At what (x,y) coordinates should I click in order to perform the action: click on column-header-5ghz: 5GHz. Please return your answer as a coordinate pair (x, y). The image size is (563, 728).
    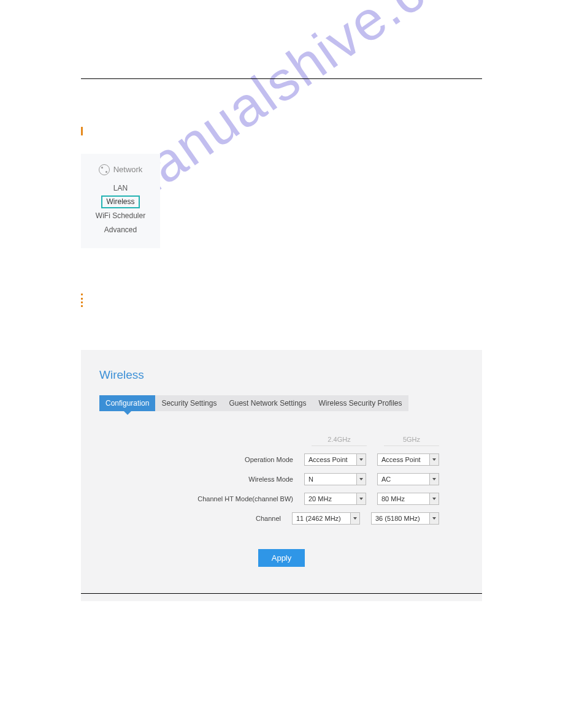
    Looking at the image, I should click on (412, 441).